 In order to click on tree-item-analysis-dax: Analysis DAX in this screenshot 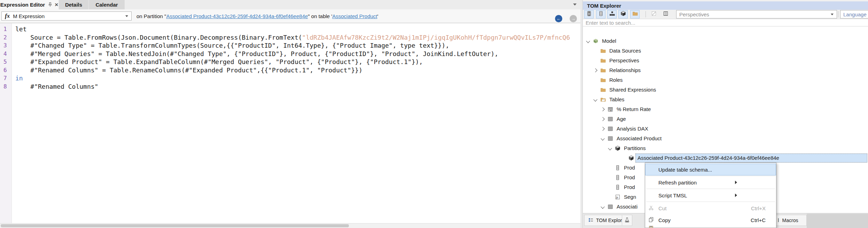, I will do `click(726, 129)`.